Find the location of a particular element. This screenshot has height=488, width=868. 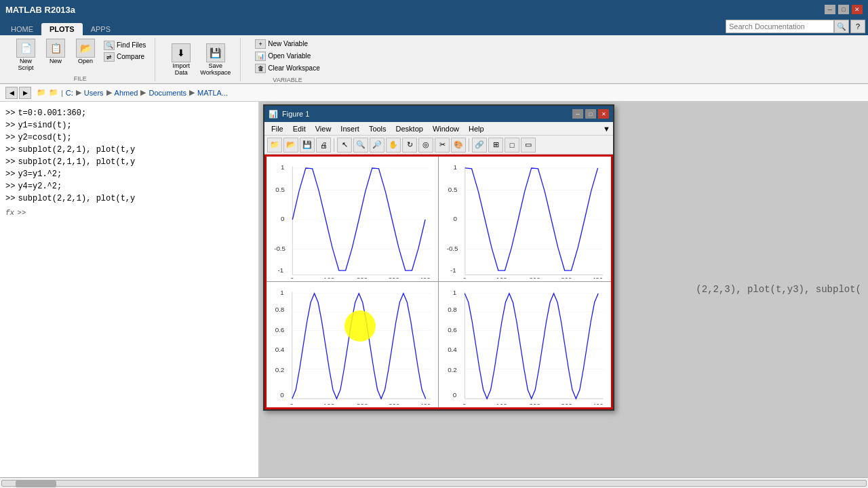

plot-bottom-right: 1 0.8 0.6 0.4 0.2 0 0 100 200 300 400 is located at coordinates (525, 344).